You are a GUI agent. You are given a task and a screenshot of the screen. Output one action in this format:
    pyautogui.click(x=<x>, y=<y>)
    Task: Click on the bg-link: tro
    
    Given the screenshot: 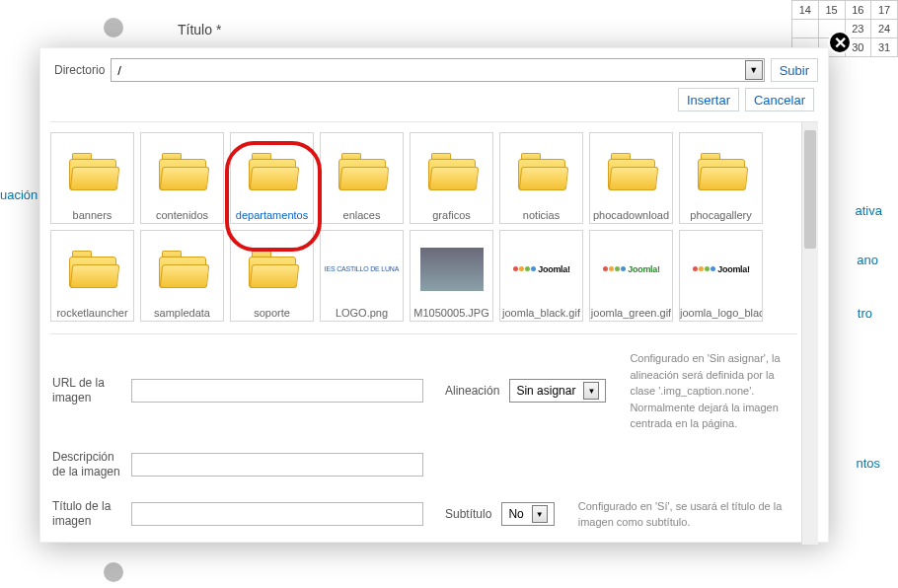 What is the action you would take?
    pyautogui.click(x=864, y=314)
    